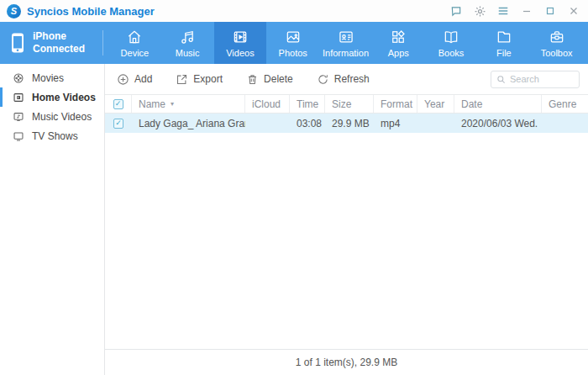 This screenshot has height=375, width=588. Describe the element at coordinates (346, 43) in the screenshot. I see `nav-tabs: Device Music Videos` at that location.